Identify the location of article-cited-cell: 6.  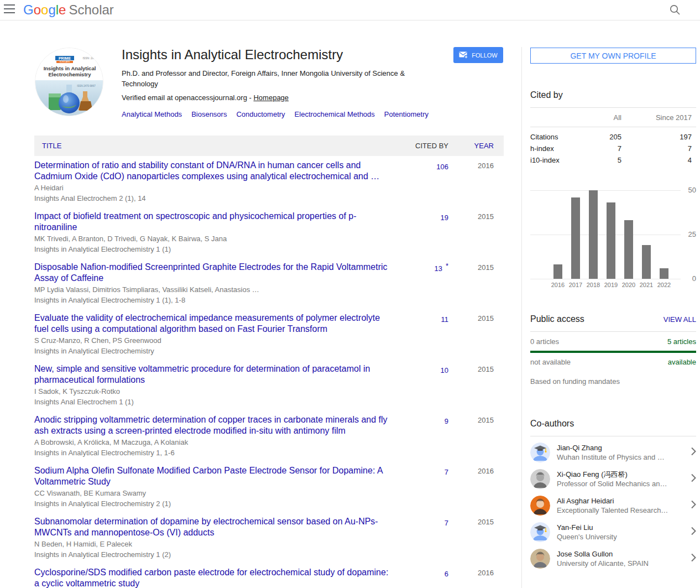
(429, 573).